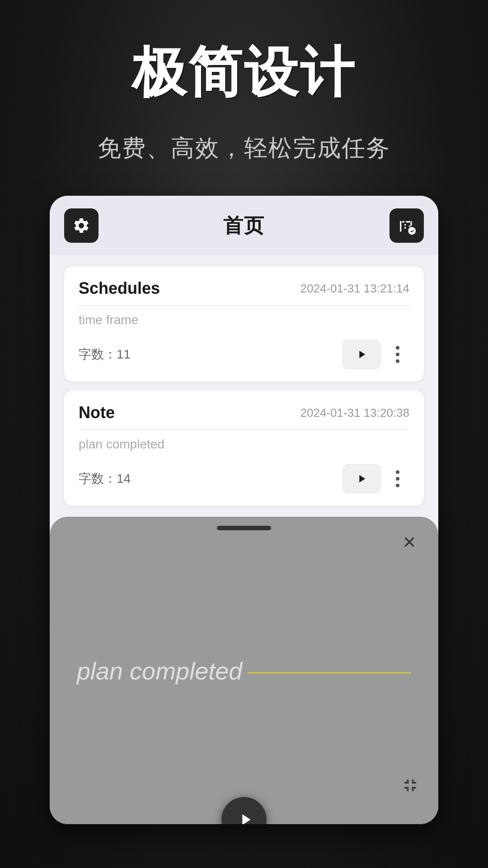 This screenshot has height=868, width=488. What do you see at coordinates (244, 226) in the screenshot?
I see `app-header-title: 首页` at bounding box center [244, 226].